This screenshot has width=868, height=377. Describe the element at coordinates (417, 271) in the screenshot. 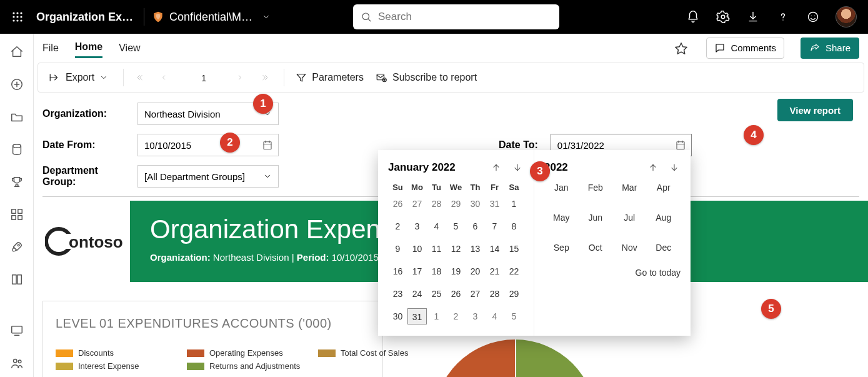

I see `datepicker-day: 17` at that location.